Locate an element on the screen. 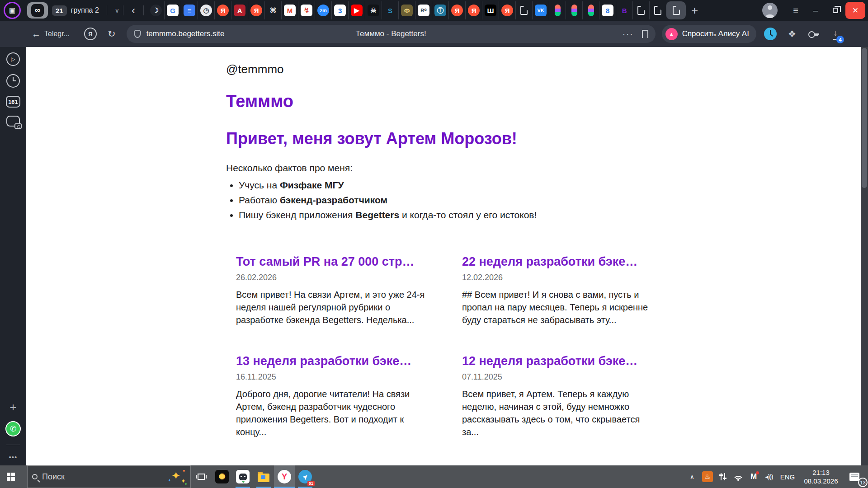 The image size is (868, 488). more-actions-button: ··· is located at coordinates (628, 34).